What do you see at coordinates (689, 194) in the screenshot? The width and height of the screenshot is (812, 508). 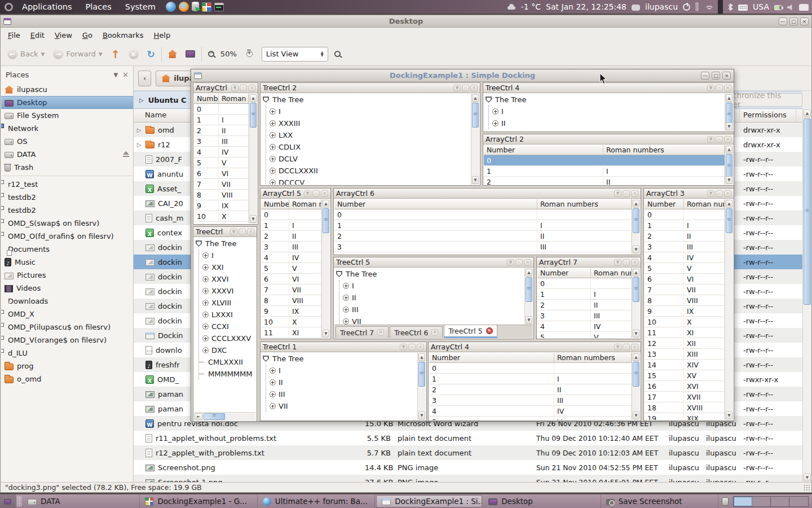 I see `panel-titlebar: ArrayCtrl 3▼–×` at bounding box center [689, 194].